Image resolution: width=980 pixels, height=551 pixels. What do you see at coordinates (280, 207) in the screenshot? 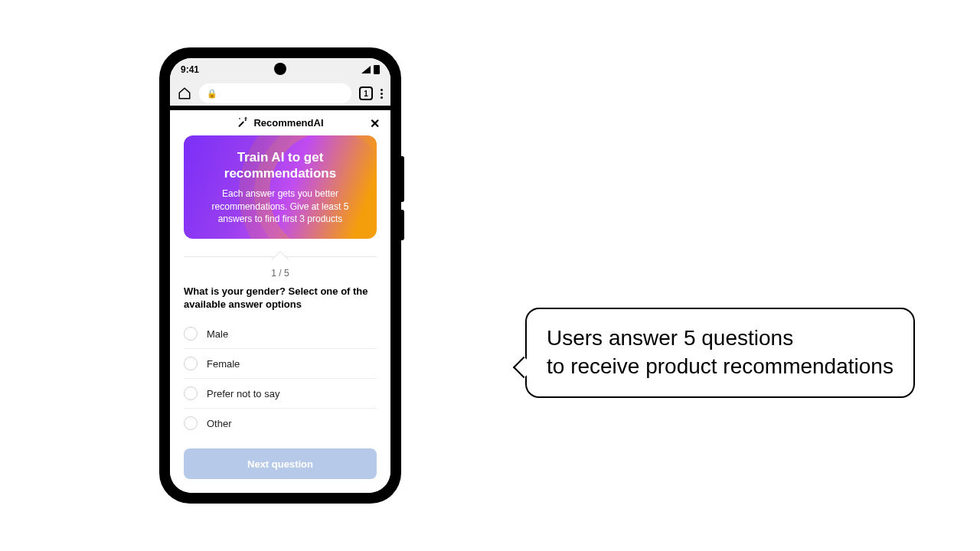
I see `hero-subtitle: Each answer gets you better recommendati…` at bounding box center [280, 207].